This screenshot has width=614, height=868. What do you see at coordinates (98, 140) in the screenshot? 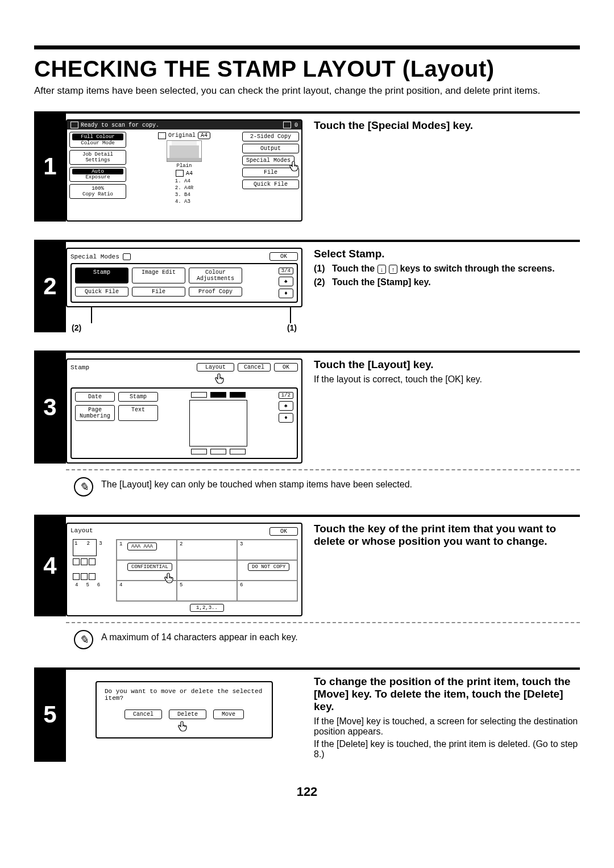
I see `full-colour-button: Full Colour Colour Mode` at bounding box center [98, 140].